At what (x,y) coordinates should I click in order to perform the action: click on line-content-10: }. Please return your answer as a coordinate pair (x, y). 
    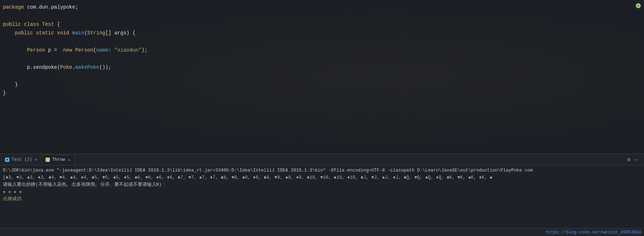
    Looking at the image, I should click on (9, 85).